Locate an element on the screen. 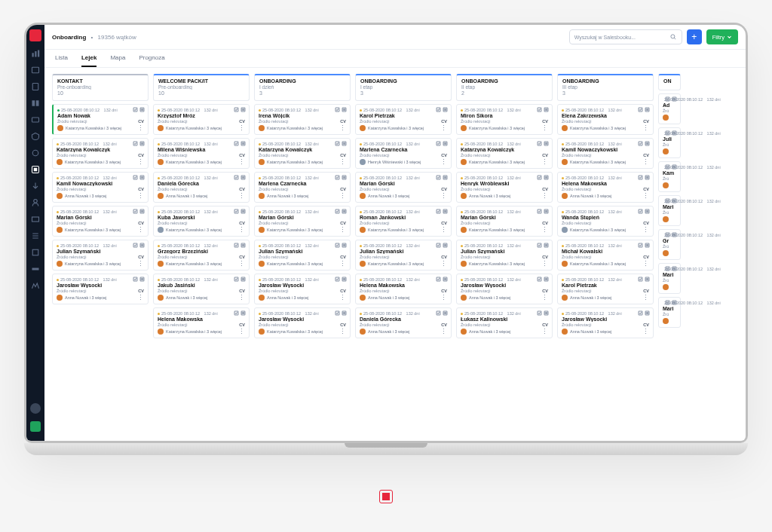 This screenshot has width=772, height=532. kanban-card: 25-08-2020 08:10:12 132 dni Helena Makow… is located at coordinates (201, 323).